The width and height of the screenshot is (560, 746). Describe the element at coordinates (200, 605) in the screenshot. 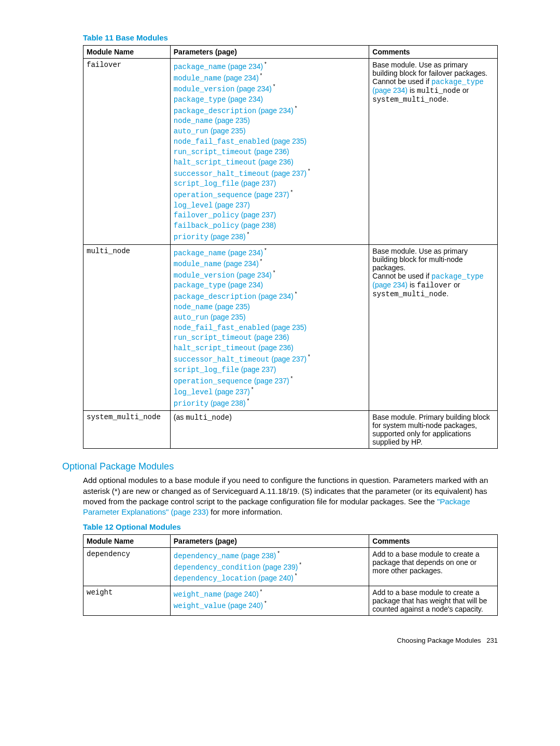

I see `param-link: weight_value` at that location.